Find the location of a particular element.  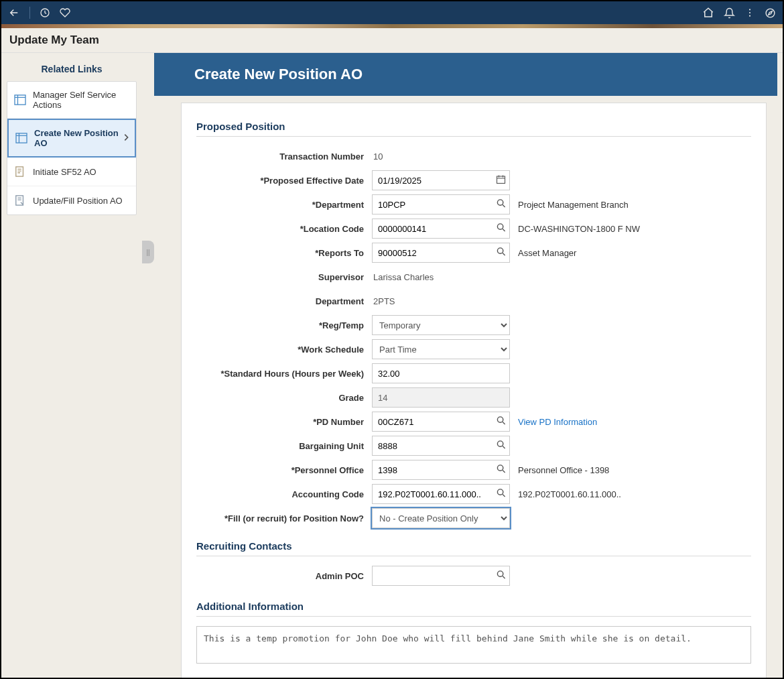

view-pd-link: View PD Information is located at coordinates (558, 422).